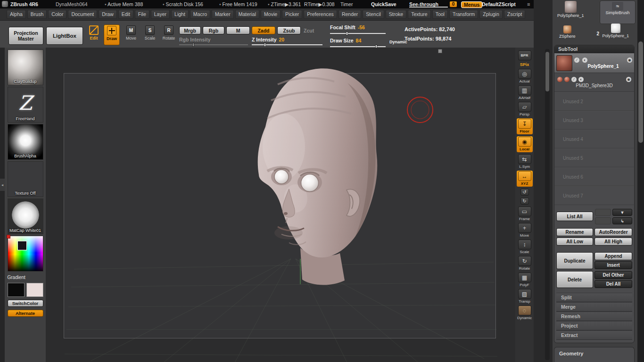 The image size is (644, 362). Describe the element at coordinates (575, 261) in the screenshot. I see `duplicate-button: Duplicate` at that location.